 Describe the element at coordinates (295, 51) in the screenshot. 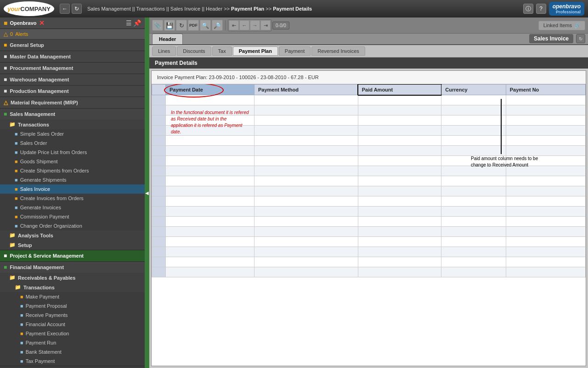

I see `subtab-payment: Payment` at that location.